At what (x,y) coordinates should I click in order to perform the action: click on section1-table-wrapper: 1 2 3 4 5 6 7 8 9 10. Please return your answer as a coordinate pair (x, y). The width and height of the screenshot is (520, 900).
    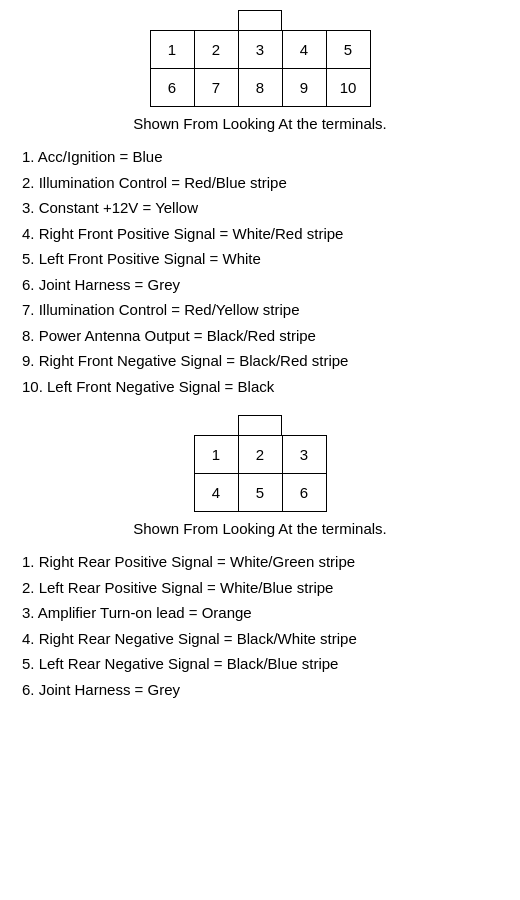
    Looking at the image, I should click on (260, 58).